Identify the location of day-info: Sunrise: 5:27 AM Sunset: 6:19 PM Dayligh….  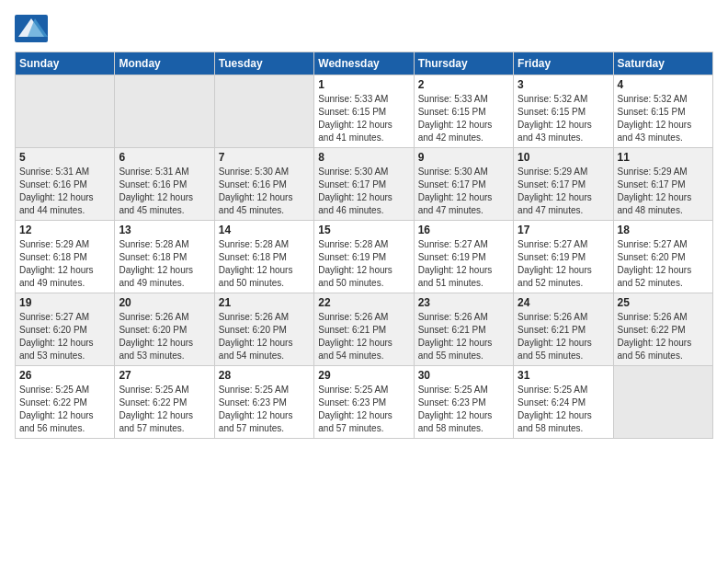
(463, 264).